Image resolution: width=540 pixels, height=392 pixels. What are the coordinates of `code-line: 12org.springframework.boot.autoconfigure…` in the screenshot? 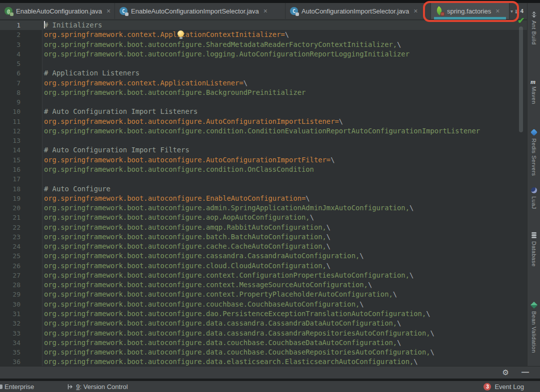 It's located at (264, 131).